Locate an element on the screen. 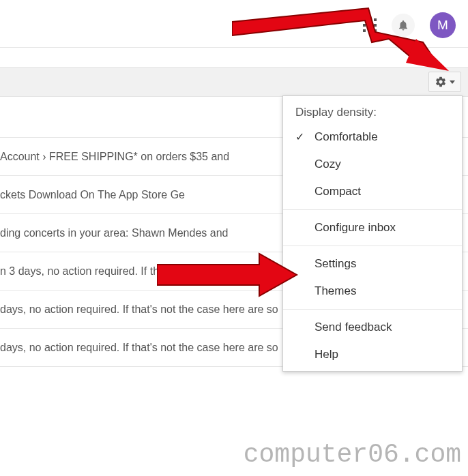 The image size is (468, 476). email-snippet: Account › FREE SHIPPING* on orders $35 a… is located at coordinates (115, 157).